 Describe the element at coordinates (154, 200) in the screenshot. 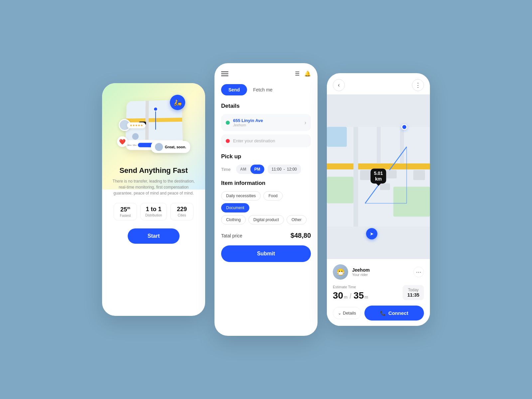

I see `phone-screen-1: 5.01 30m / 35m 📞 Connect 🛵 ★★★★★` at that location.